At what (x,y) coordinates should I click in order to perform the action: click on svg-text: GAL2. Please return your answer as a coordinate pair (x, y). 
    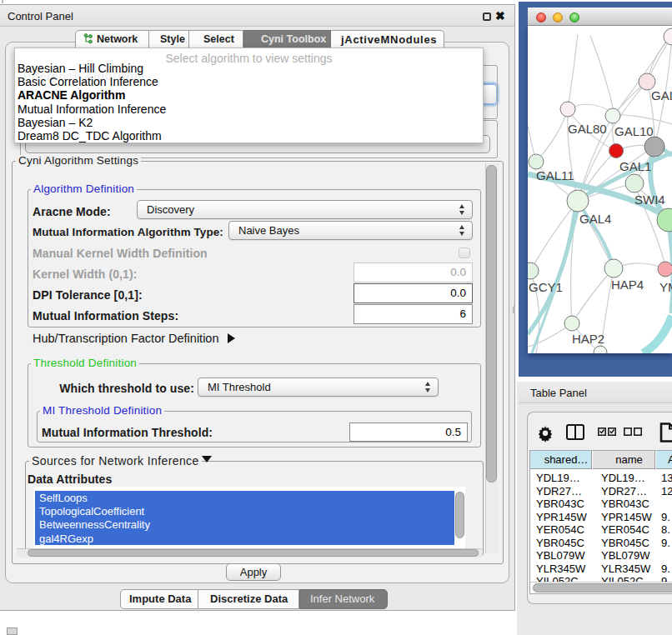
    Looking at the image, I should click on (662, 95).